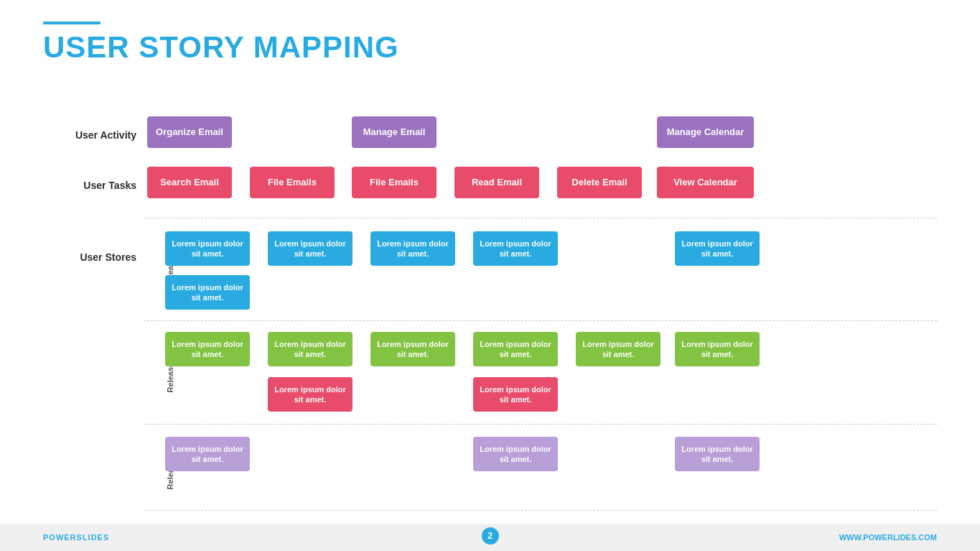 The width and height of the screenshot is (980, 551). Describe the element at coordinates (888, 537) in the screenshot. I see `footer-url: WWW.POWERLIDES.COM` at that location.